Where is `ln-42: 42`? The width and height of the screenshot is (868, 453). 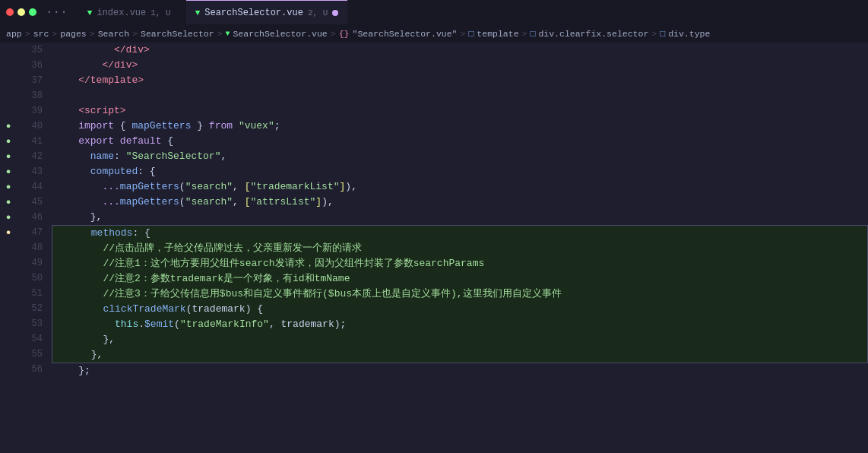 ln-42: 42 is located at coordinates (37, 157).